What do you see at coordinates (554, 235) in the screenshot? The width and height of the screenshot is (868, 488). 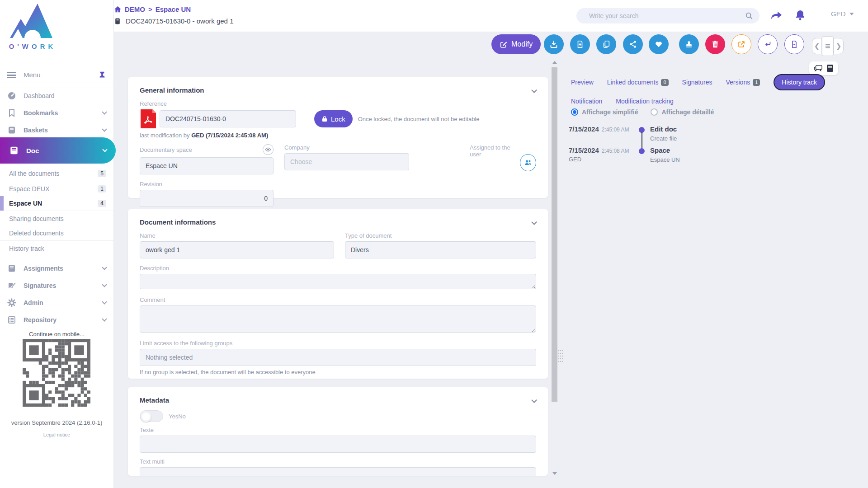 I see `scrollbar-thumb` at bounding box center [554, 235].